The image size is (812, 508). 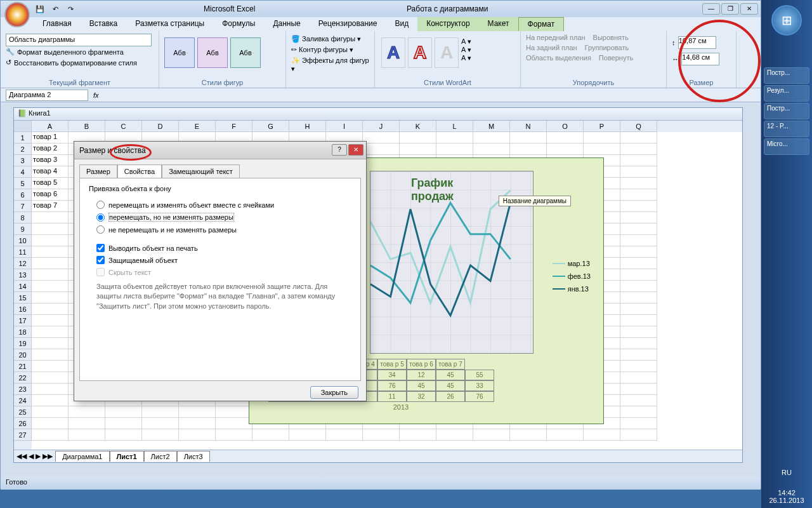 I want to click on dialog-tabs: Размер Свойства Замещающий текст, so click(x=220, y=169).